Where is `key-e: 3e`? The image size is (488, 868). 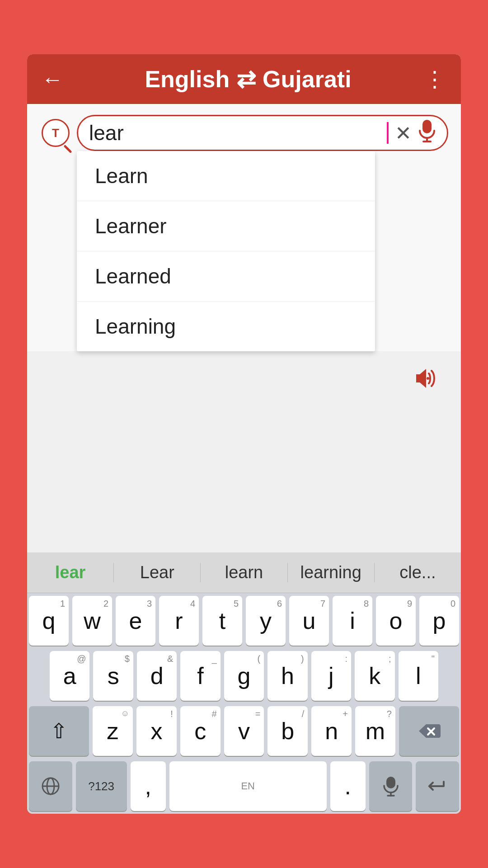 key-e: 3e is located at coordinates (136, 621).